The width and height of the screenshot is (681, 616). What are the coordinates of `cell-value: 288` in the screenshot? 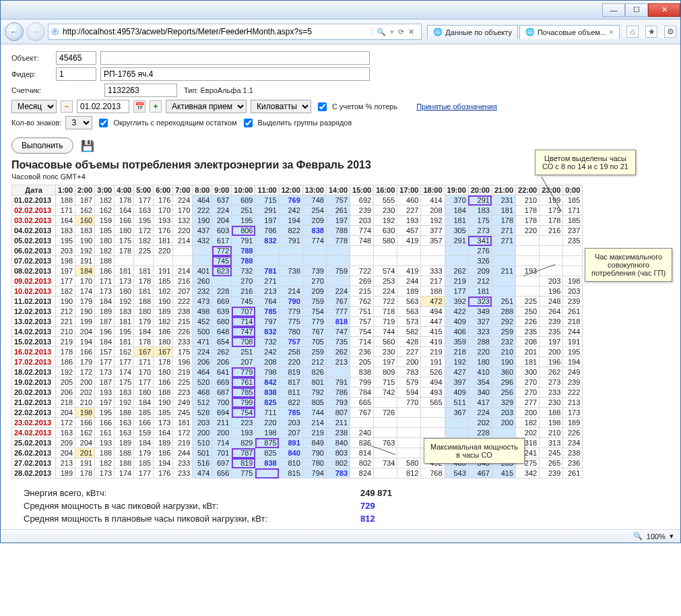 It's located at (480, 342).